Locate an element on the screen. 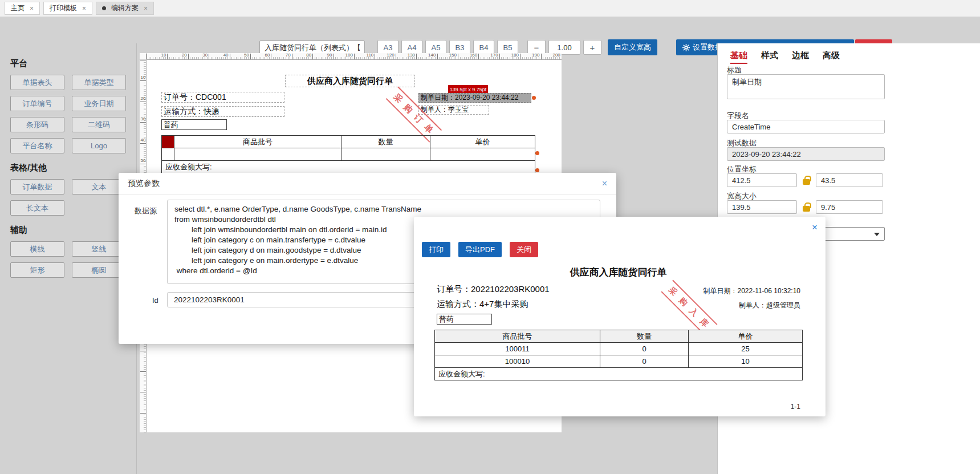  preview-table-cell: 100010 is located at coordinates (518, 362).